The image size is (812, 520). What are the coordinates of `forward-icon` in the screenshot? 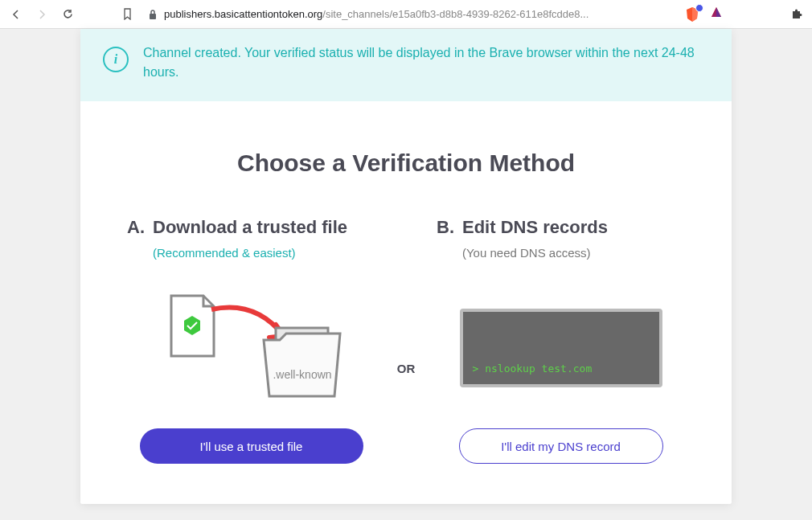 It's located at (42, 14).